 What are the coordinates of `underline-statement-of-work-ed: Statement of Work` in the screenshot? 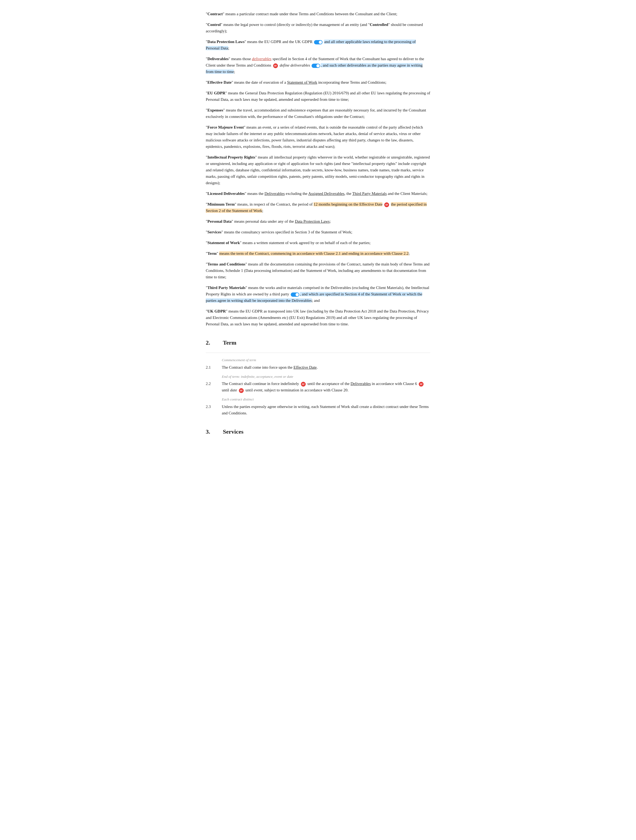 It's located at (302, 82).